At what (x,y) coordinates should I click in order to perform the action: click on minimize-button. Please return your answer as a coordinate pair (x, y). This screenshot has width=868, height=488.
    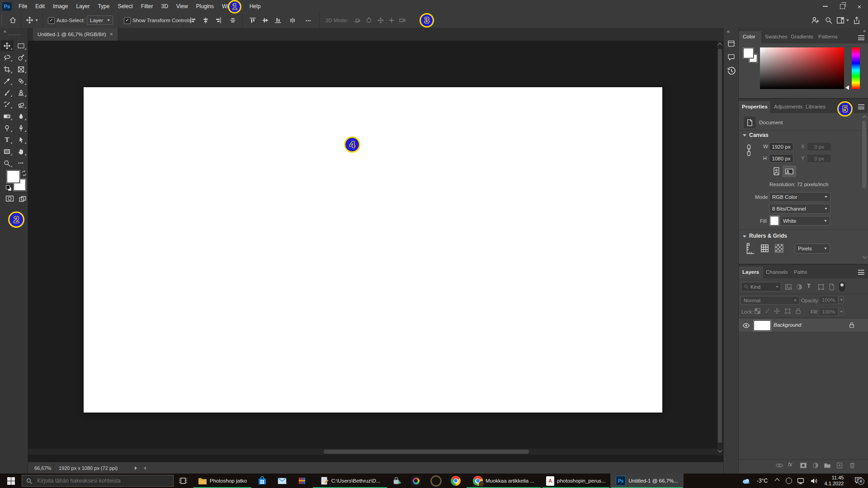
    Looking at the image, I should click on (825, 6).